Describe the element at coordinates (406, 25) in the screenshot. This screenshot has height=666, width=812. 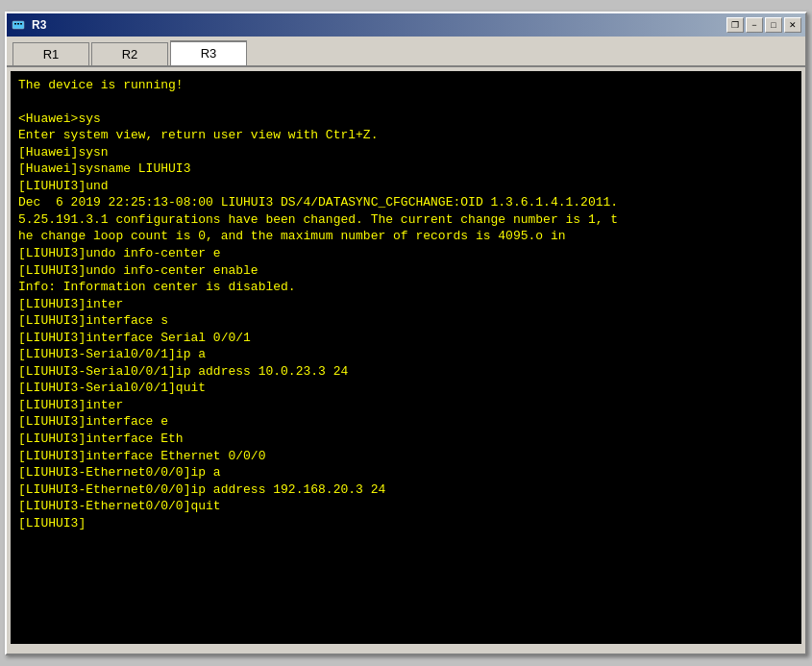
I see `title-bar: R3 ❐ − □ ✕` at that location.